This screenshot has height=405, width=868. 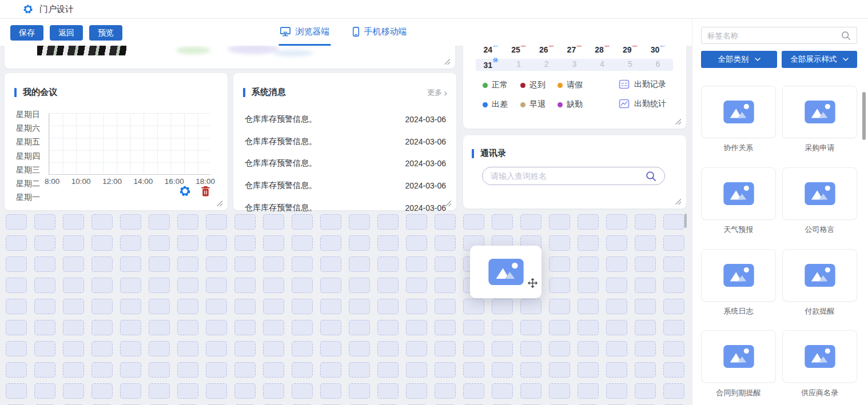 What do you see at coordinates (568, 176) in the screenshot?
I see `contact-search-input` at bounding box center [568, 176].